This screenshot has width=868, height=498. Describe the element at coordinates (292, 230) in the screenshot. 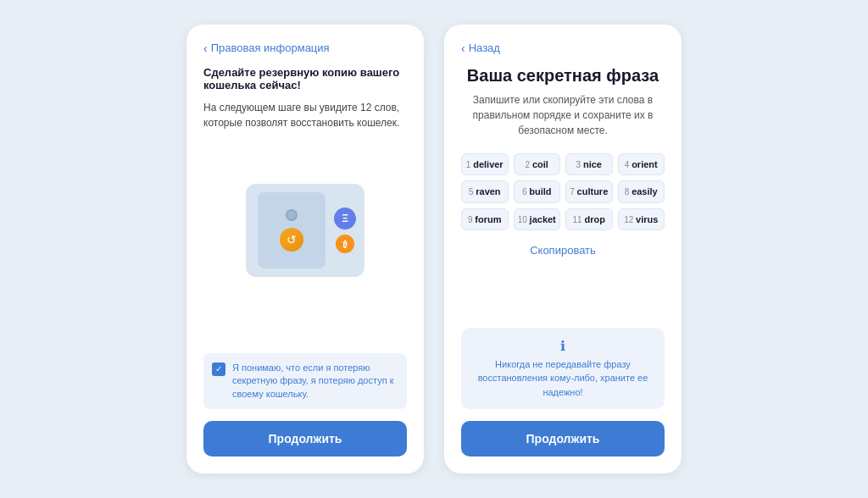

I see `safe-door: ↺` at that location.